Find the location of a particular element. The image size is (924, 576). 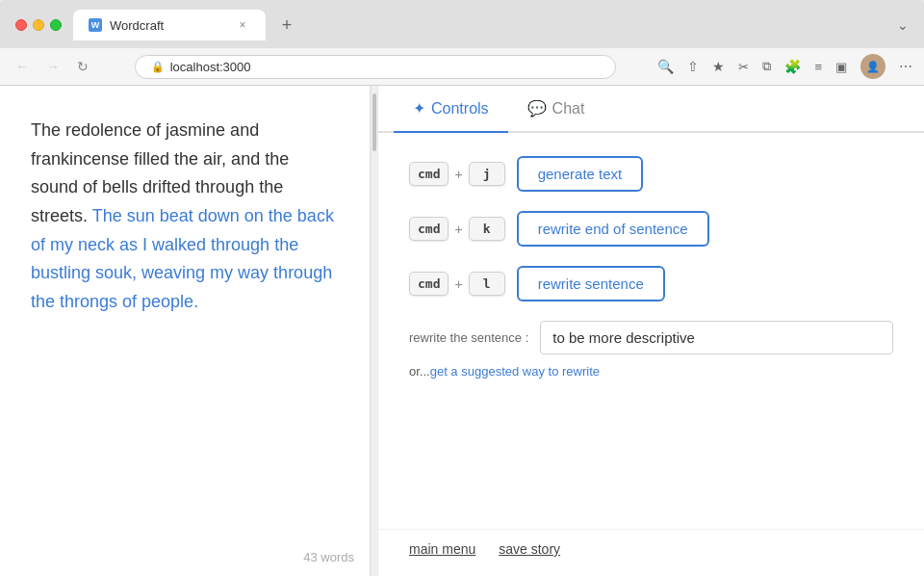

minimize-window-button is located at coordinates (38, 25).